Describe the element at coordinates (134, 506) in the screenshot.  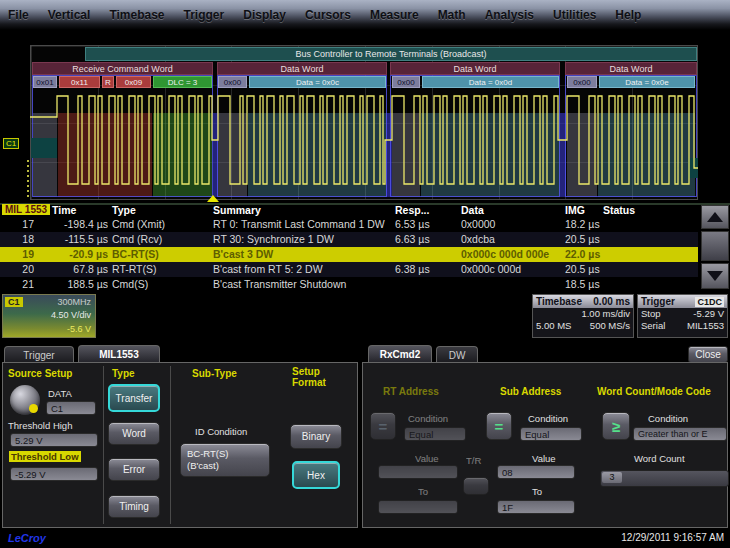
I see `type-timing-button: Timing` at that location.